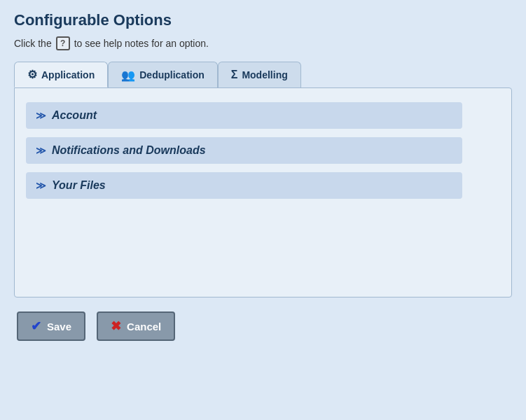 This screenshot has width=526, height=420. I want to click on section-label-your-files: Your Files, so click(78, 186).